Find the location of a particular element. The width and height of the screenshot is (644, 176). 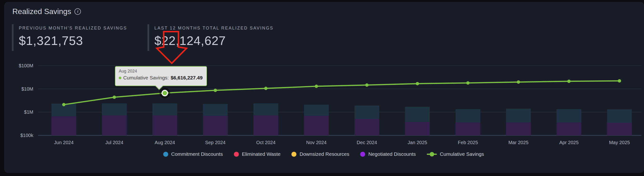

x-axis-tick-label: Jun 2024 is located at coordinates (64, 142).